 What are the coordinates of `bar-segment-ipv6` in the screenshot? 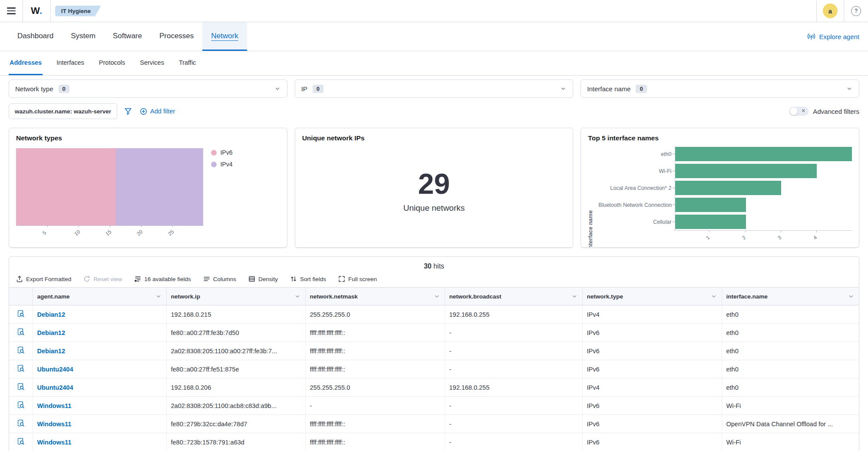 It's located at (66, 187).